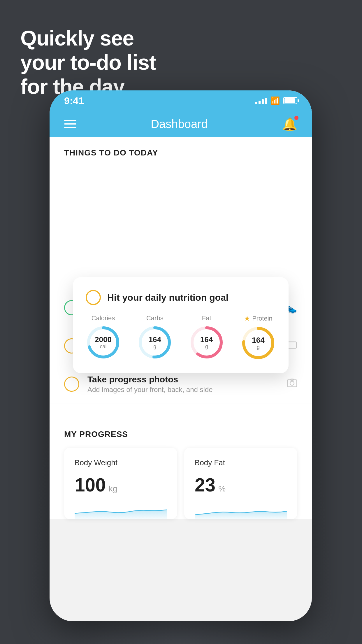 This screenshot has height=644, width=362. Describe the element at coordinates (290, 101) in the screenshot. I see `battery-icon` at that location.